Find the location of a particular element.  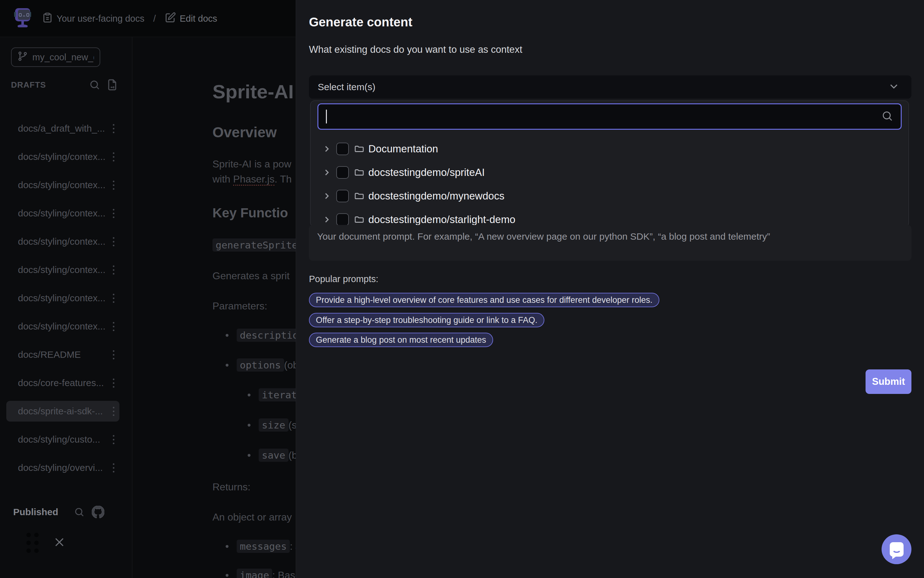

modal-title: Generate content is located at coordinates (361, 22).